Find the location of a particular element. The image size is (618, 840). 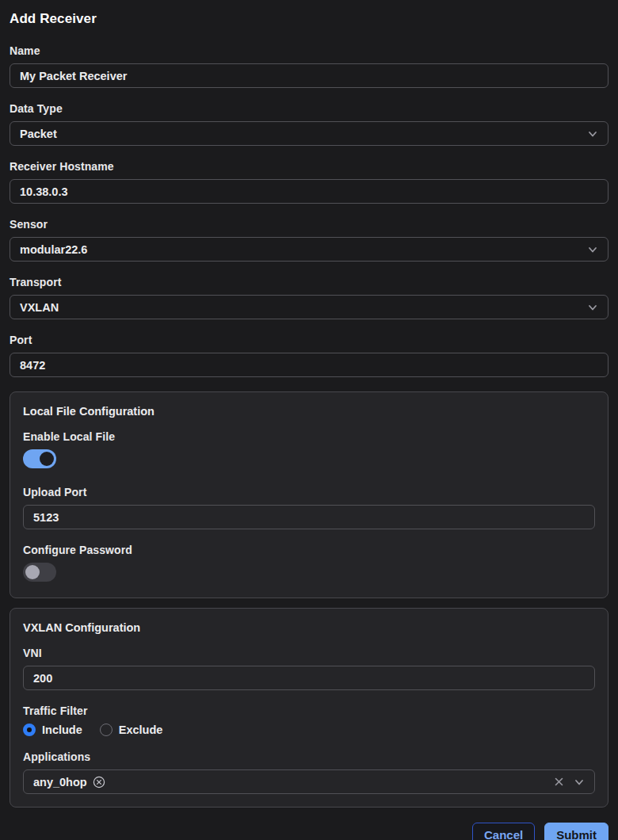

radio-selected-icon is located at coordinates (29, 730).